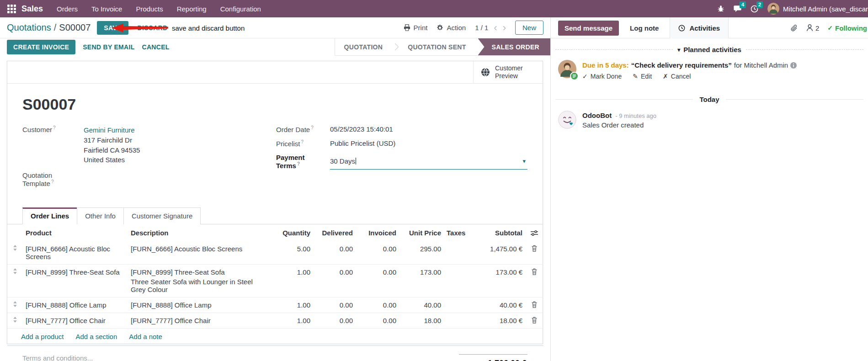  I want to click on send-by-email-button: SEND BY EMAIL, so click(109, 47).